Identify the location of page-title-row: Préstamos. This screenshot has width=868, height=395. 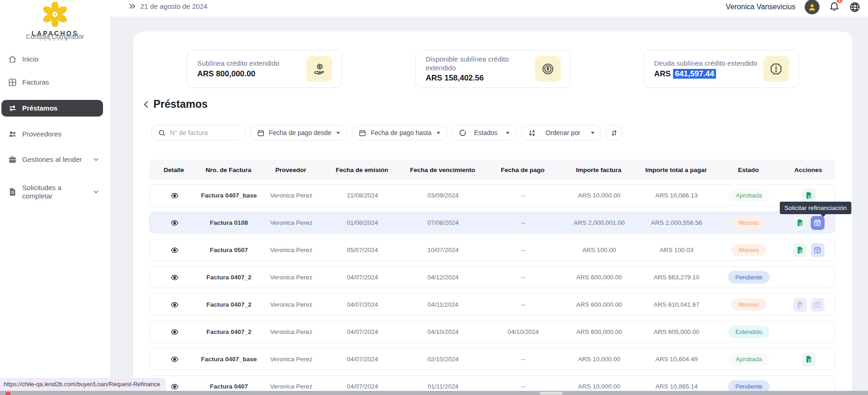
(175, 105).